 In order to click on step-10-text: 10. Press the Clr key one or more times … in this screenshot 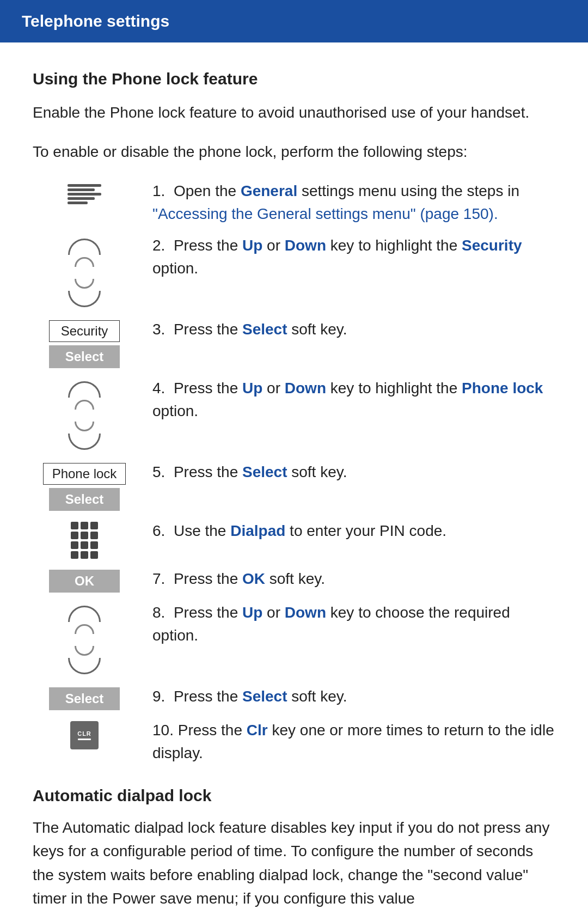, I will do `click(354, 742)`.